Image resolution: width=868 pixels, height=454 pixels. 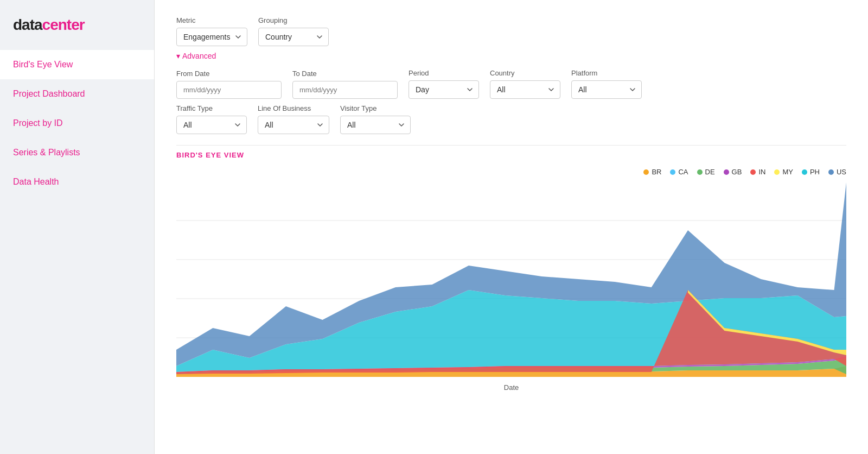 What do you see at coordinates (511, 155) in the screenshot?
I see `chart-title: BIRD'S EYE VIEW` at bounding box center [511, 155].